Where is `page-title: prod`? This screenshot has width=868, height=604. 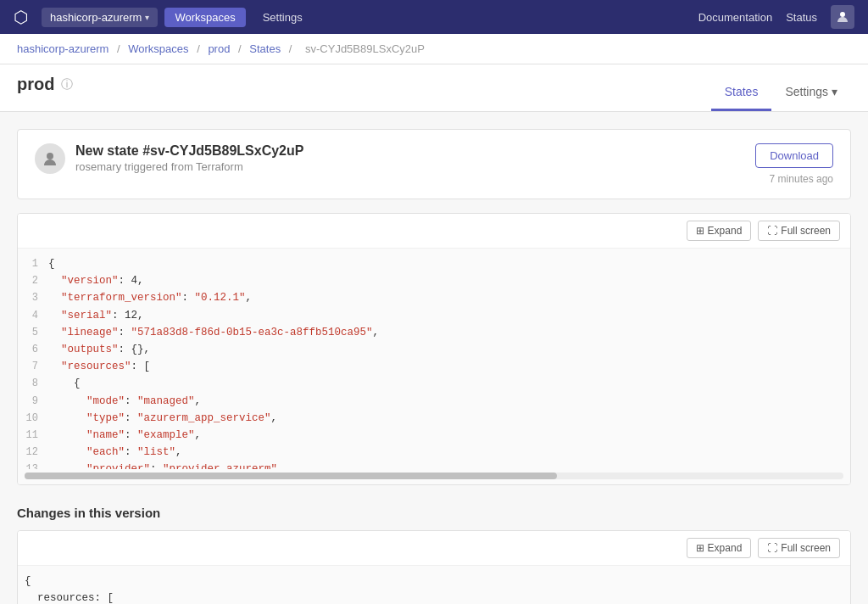 page-title: prod is located at coordinates (36, 85).